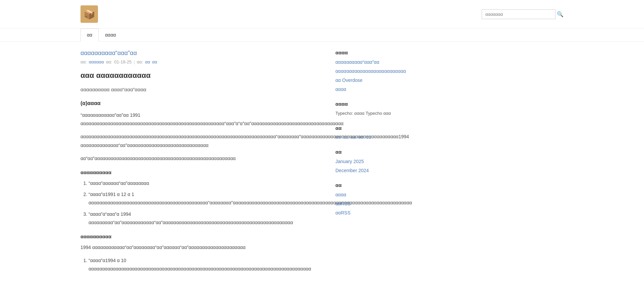  I want to click on other-title: αα, so click(372, 185).